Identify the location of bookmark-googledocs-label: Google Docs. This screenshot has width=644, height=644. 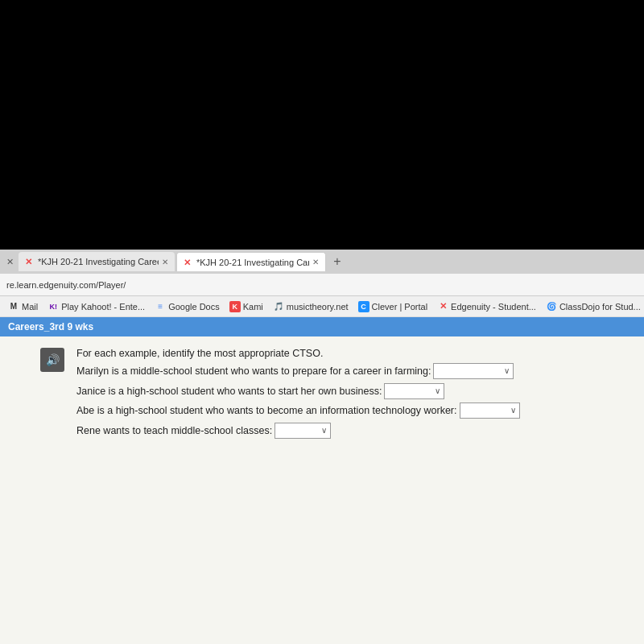
(194, 307).